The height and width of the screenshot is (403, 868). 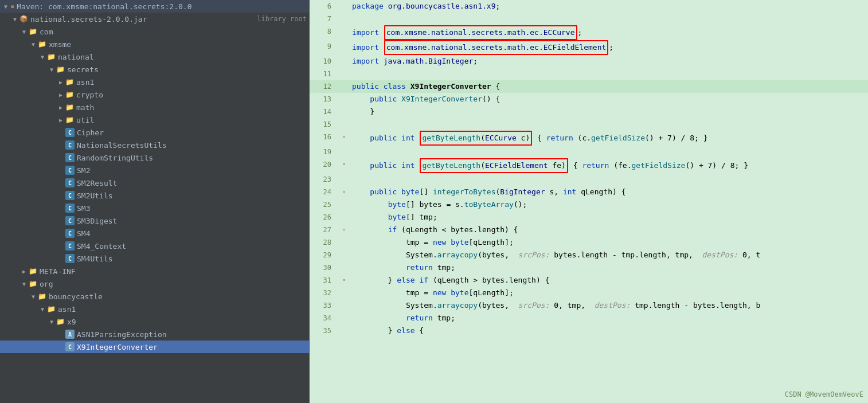 What do you see at coordinates (191, 347) in the screenshot?
I see `x9ic-label: X9IntegerConverter` at bounding box center [191, 347].